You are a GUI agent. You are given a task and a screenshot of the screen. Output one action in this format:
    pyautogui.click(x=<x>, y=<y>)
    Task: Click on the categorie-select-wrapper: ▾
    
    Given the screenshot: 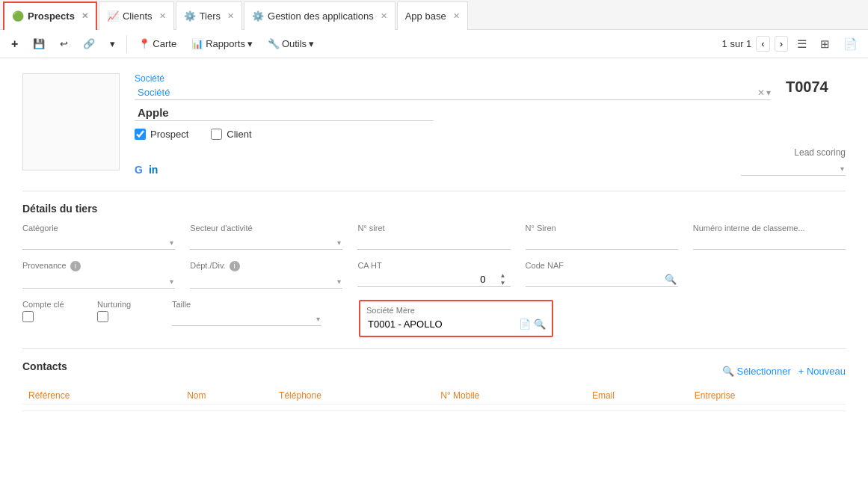 What is the action you would take?
    pyautogui.click(x=99, y=242)
    